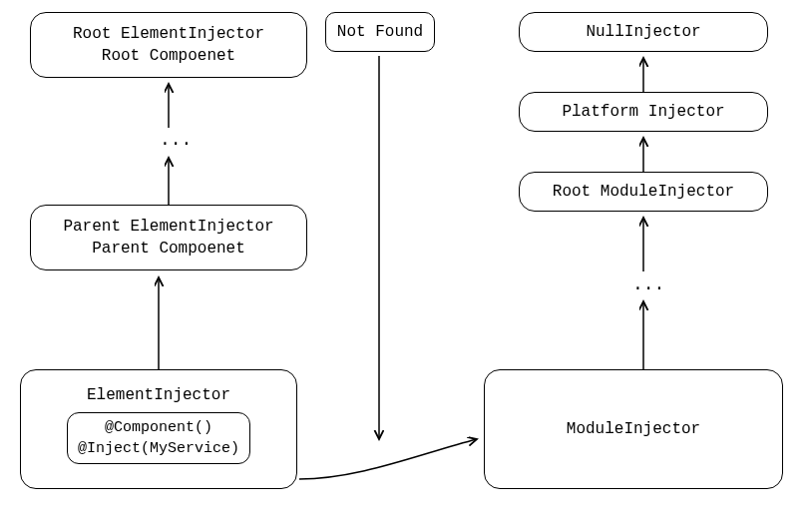 The height and width of the screenshot is (529, 812). What do you see at coordinates (169, 249) in the screenshot?
I see `parent-element-injector-line2: Parent Compoenet` at bounding box center [169, 249].